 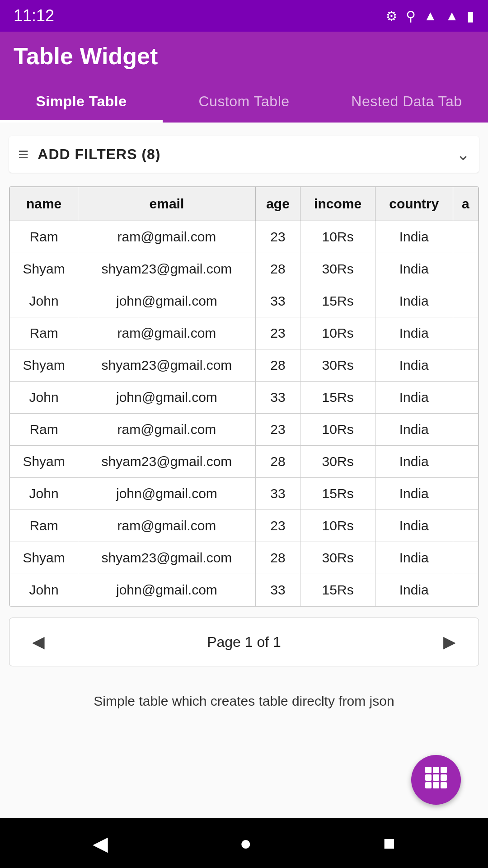 What do you see at coordinates (34, 16) in the screenshot?
I see `status-time: 11:12` at bounding box center [34, 16].